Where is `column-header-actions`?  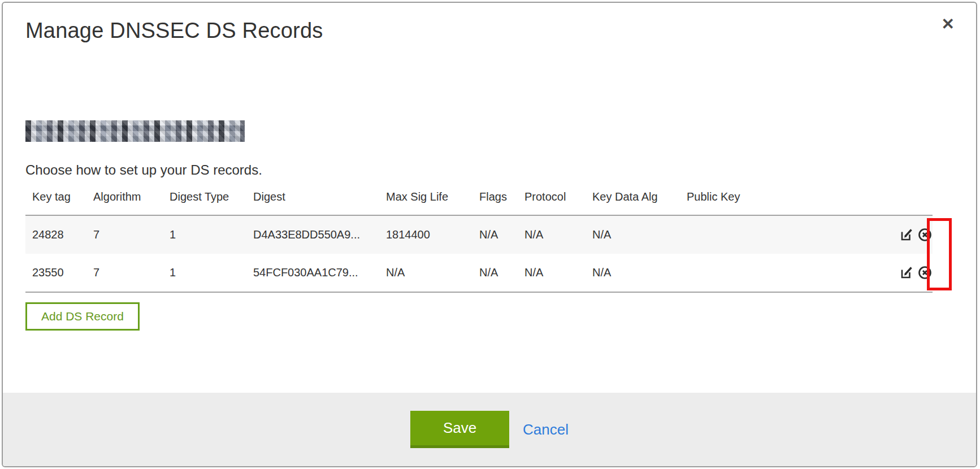
column-header-actions is located at coordinates (894, 198).